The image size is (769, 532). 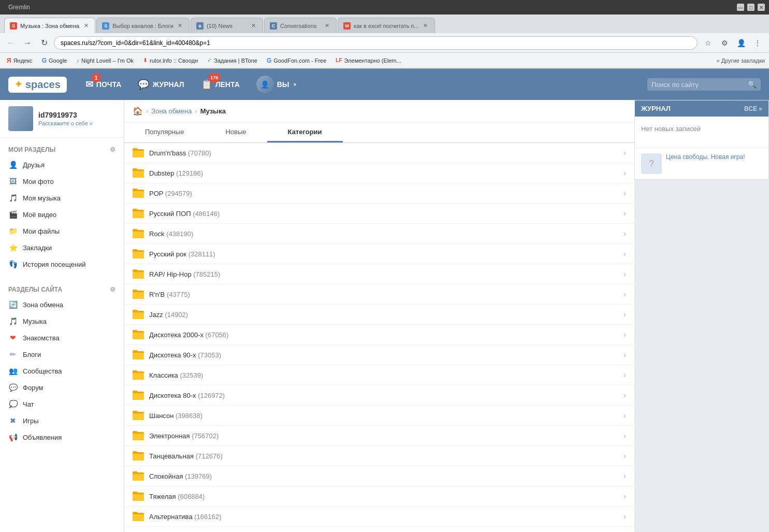 What do you see at coordinates (13, 387) in the screenshot?
I see `forum-icon: 💬` at bounding box center [13, 387].